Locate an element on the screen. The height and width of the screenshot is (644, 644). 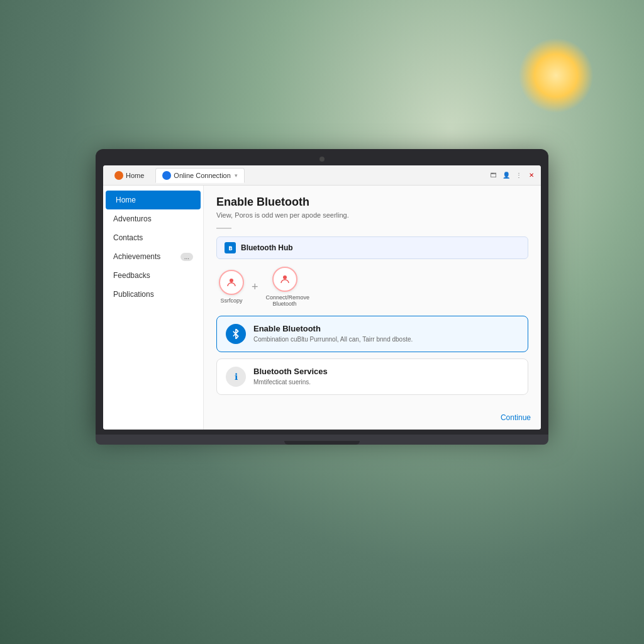
tab-home-label: Home is located at coordinates (135, 175).